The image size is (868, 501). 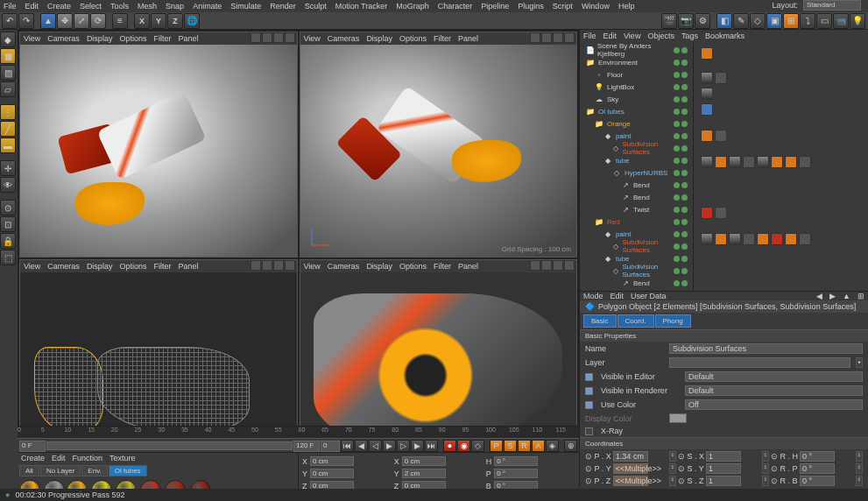 What do you see at coordinates (8, 208) in the screenshot?
I see `snap-button: ⊙` at bounding box center [8, 208].